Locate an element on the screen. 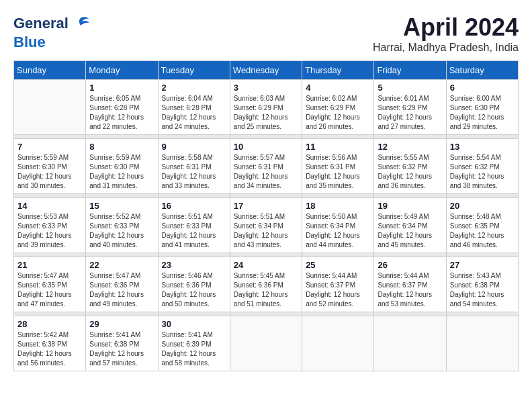  day-info: Sunrise: 5:47 AMSunset: 6:36 PMDaylight:… is located at coordinates (122, 290).